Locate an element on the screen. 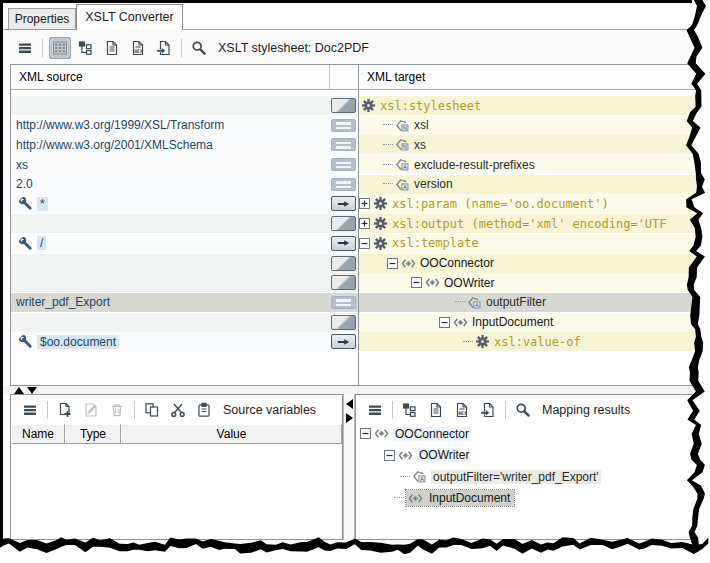 This screenshot has width=710, height=563. tab-xslt-converter: XSLT Converter is located at coordinates (130, 17).